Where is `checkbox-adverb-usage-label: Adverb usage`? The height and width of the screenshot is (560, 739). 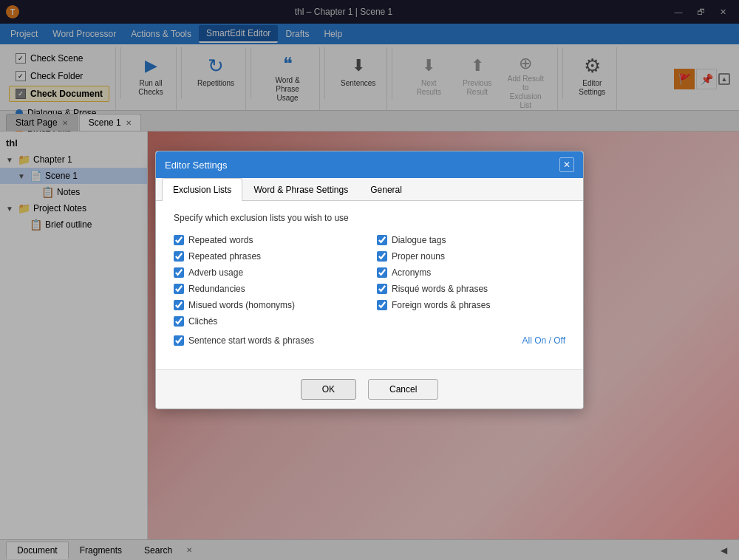
checkbox-adverb-usage-label: Adverb usage is located at coordinates (216, 273).